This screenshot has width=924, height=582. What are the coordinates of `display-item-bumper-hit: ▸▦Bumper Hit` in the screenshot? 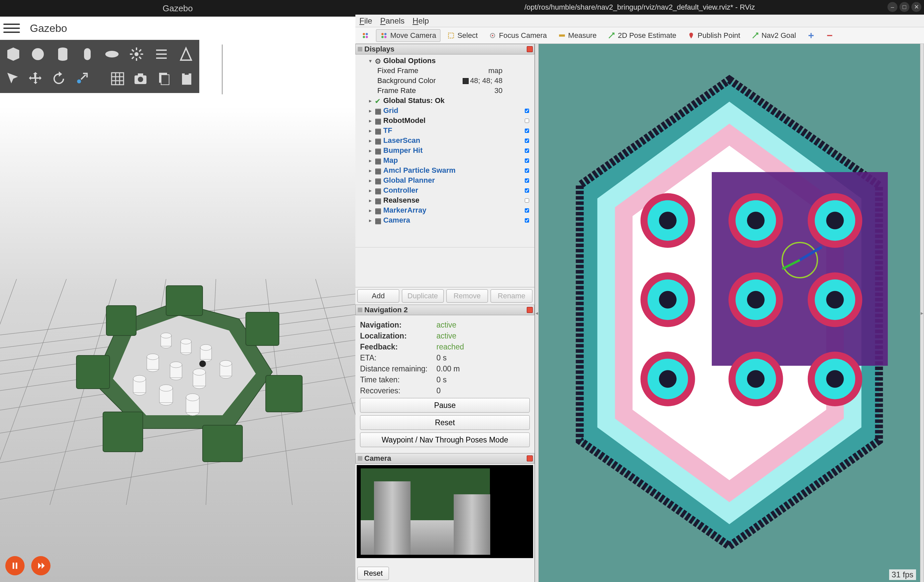 It's located at (445, 150).